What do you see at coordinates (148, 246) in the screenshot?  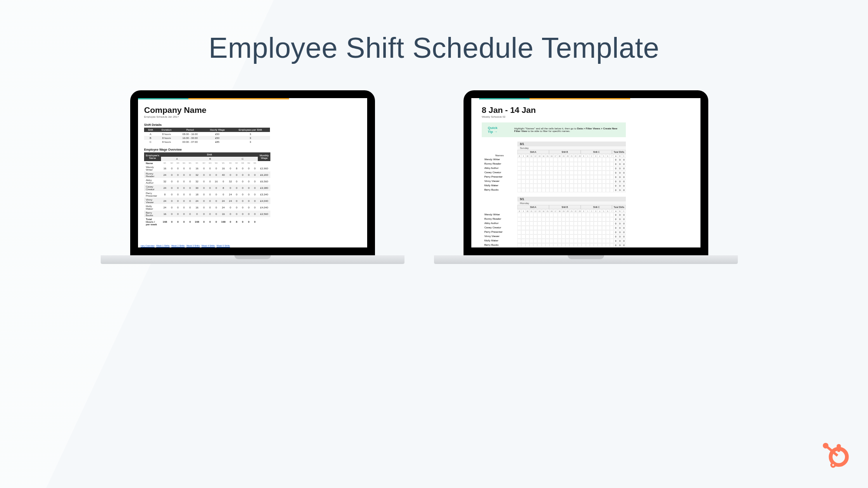 I see `sheet-tab: nary Overview` at bounding box center [148, 246].